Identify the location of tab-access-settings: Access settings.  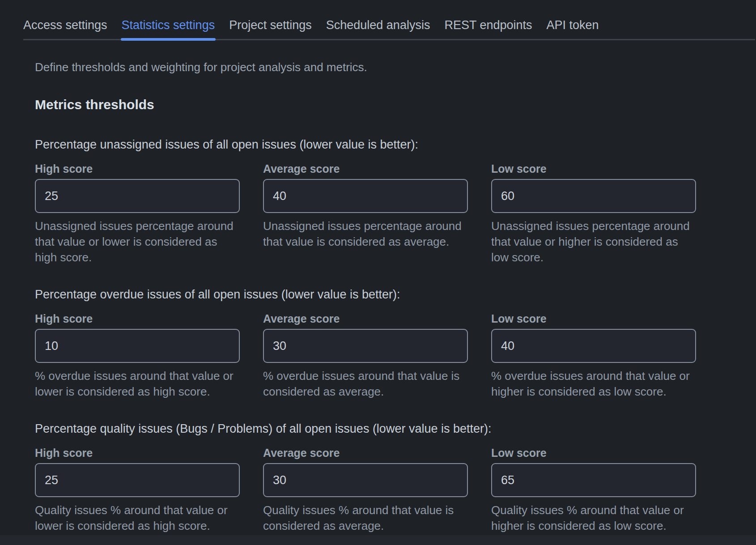
(65, 29).